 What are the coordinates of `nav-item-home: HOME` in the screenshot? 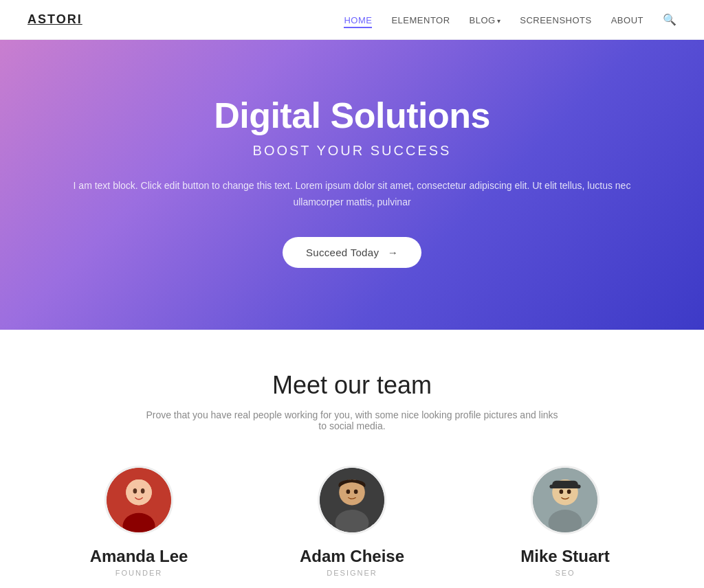 It's located at (358, 20).